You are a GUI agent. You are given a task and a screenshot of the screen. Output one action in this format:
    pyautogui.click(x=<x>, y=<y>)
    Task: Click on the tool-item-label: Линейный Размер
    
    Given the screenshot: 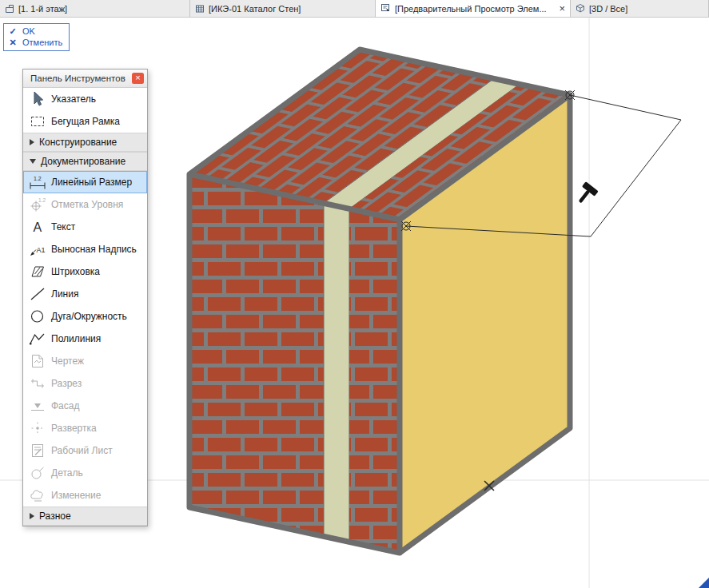 What is the action you would take?
    pyautogui.click(x=91, y=182)
    